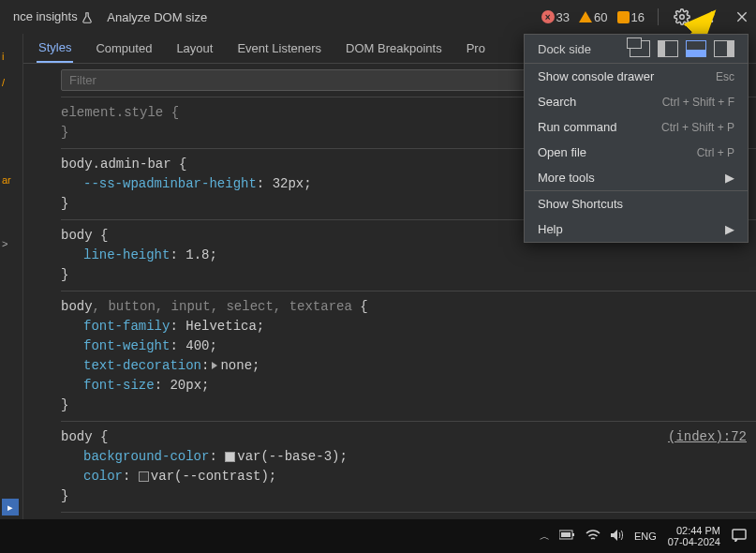  Describe the element at coordinates (696, 49) in the screenshot. I see `dock-bottom-button` at that location.